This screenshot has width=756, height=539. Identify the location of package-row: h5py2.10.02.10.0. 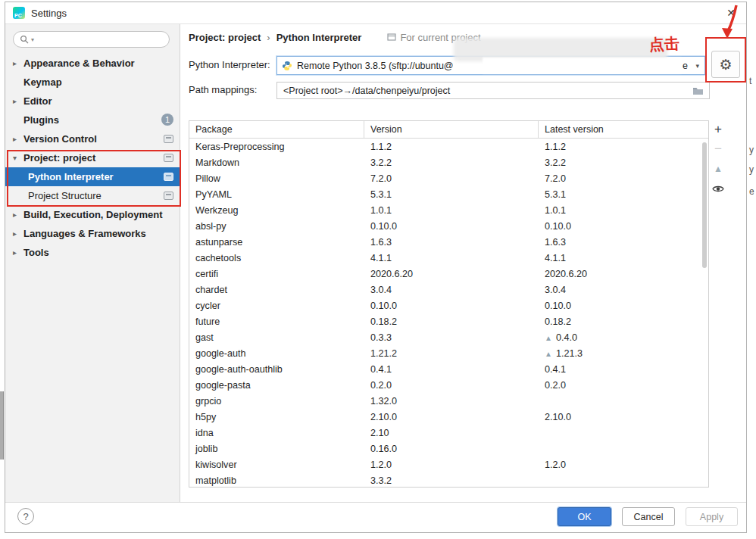
(448, 416).